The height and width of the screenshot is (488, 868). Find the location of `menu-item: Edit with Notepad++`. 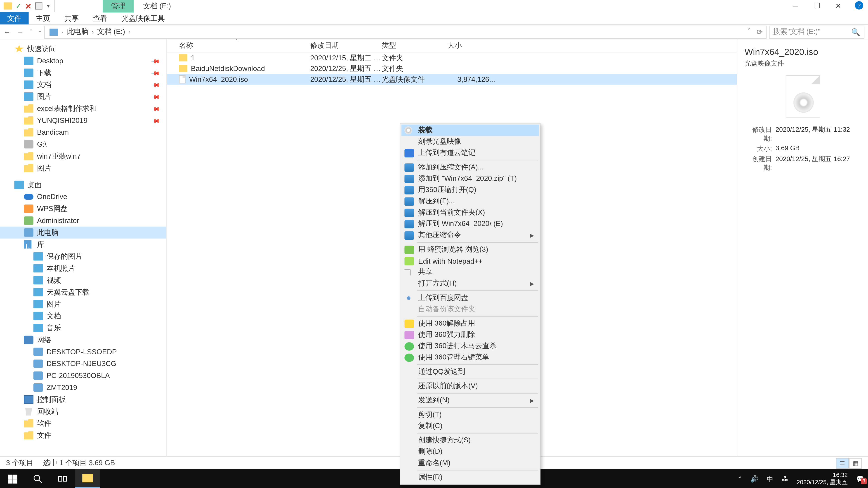

menu-item: Edit with Notepad++ is located at coordinates (470, 261).